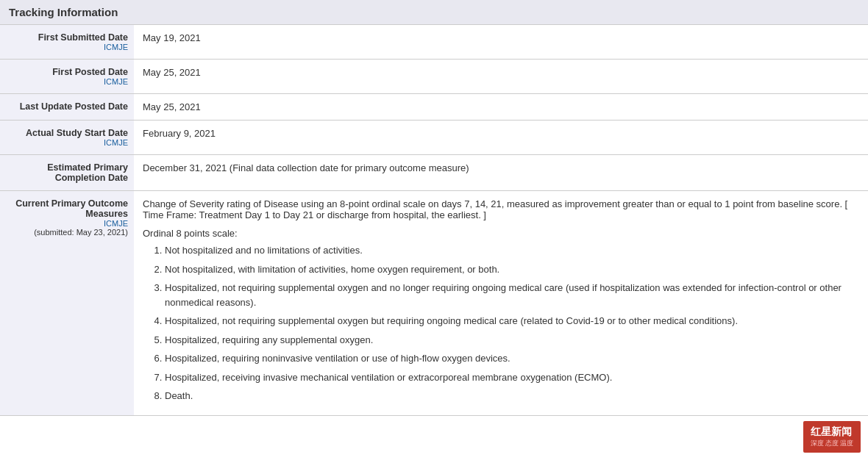 The image size is (868, 460). What do you see at coordinates (434, 173) in the screenshot?
I see `table-row: Estimated Primary Completion Date Decemb…` at bounding box center [434, 173].